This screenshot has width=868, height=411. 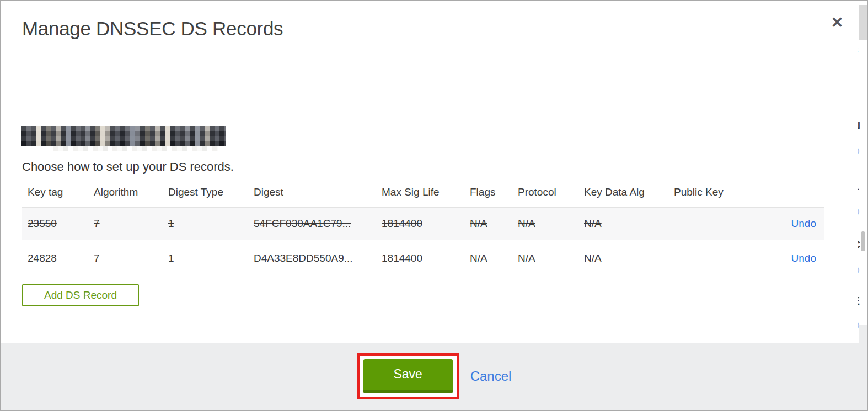 What do you see at coordinates (862, 74) in the screenshot?
I see `background-text-fragment: d` at bounding box center [862, 74].